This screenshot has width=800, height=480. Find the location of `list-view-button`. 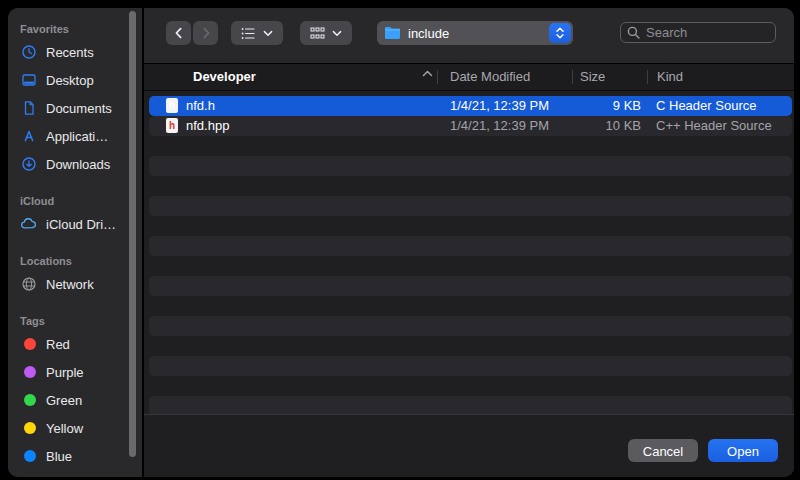

list-view-button is located at coordinates (257, 33).